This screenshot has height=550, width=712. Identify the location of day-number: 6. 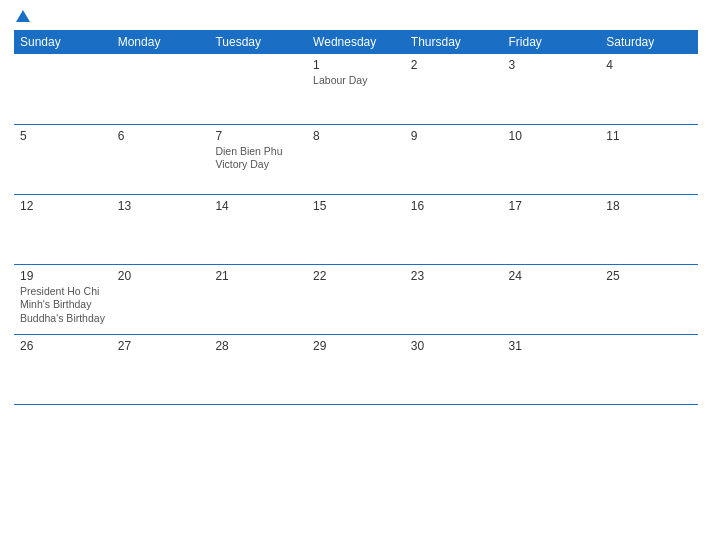
(161, 136).